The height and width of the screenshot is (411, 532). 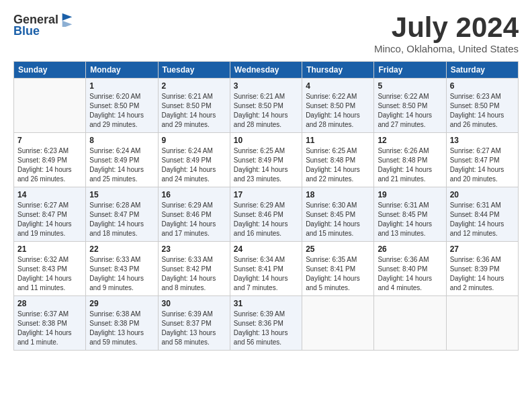 I want to click on calendar-week-5: 28Sunrise: 6:37 AM Sunset: 8:38 PM Dayli…, so click(x=266, y=324).